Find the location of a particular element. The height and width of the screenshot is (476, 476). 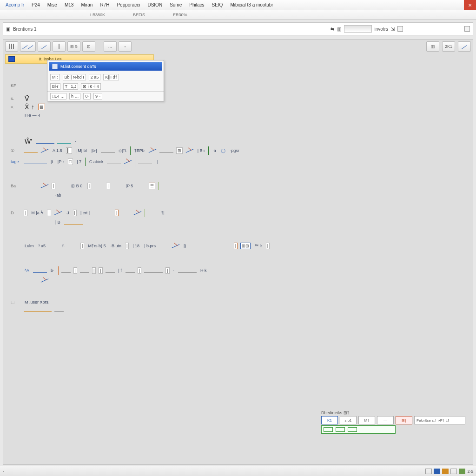

menu-4: Miran is located at coordinates (86, 5).